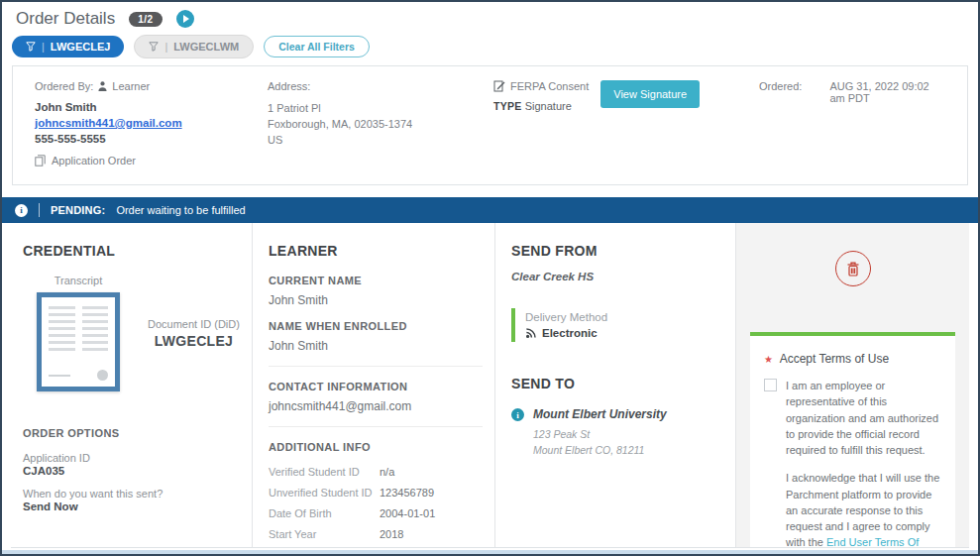 The width and height of the screenshot is (980, 556). I want to click on ordered-date-section: Ordered: AUG 31, 2022 09:02 am PDT, so click(852, 123).